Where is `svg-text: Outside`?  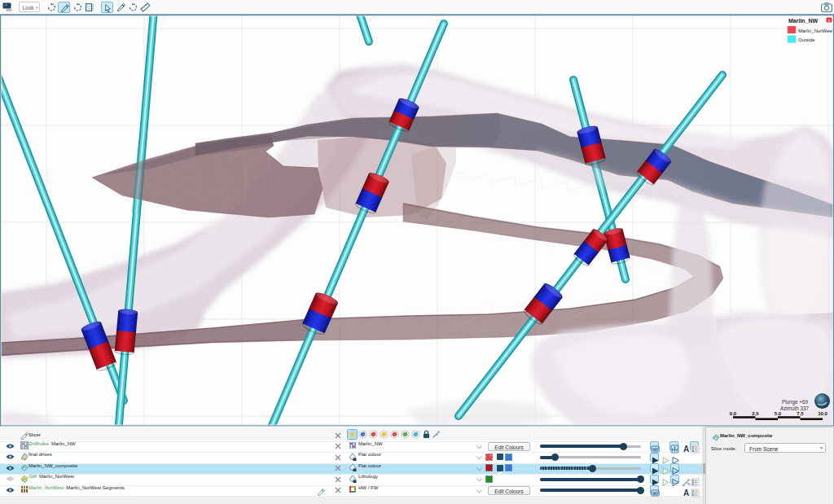 svg-text: Outside is located at coordinates (806, 40).